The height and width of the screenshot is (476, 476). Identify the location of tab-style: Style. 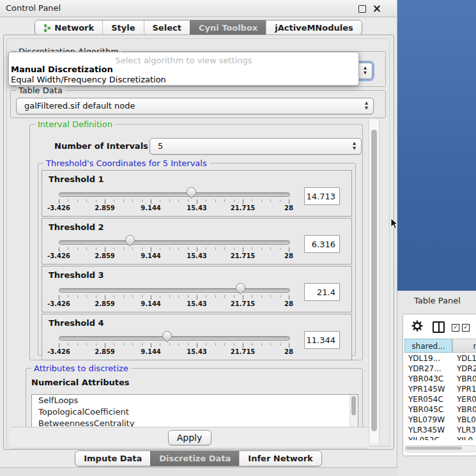
(123, 28).